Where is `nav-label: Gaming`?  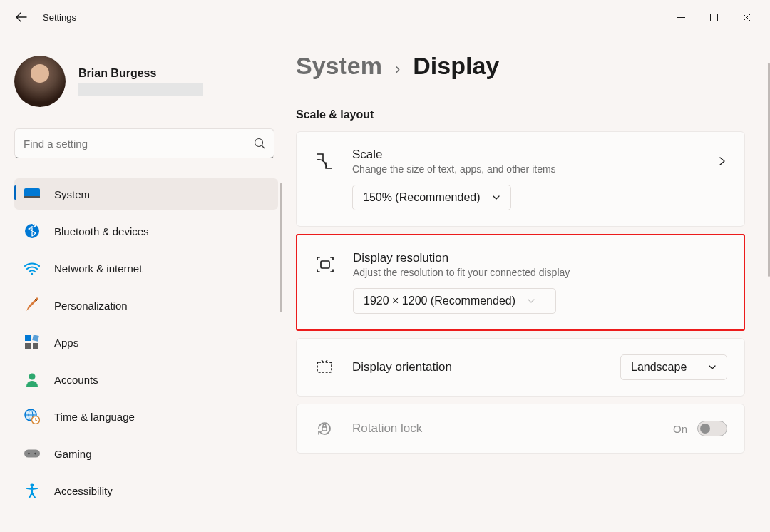 nav-label: Gaming is located at coordinates (73, 454).